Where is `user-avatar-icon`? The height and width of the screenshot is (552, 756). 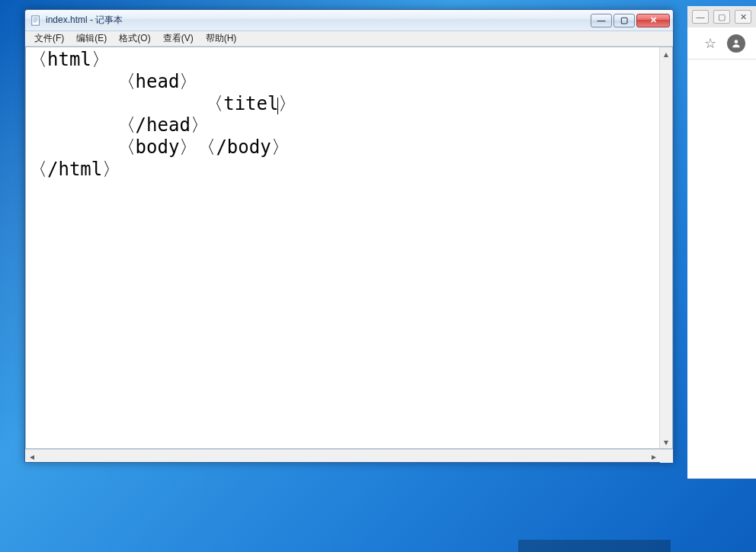 user-avatar-icon is located at coordinates (736, 43).